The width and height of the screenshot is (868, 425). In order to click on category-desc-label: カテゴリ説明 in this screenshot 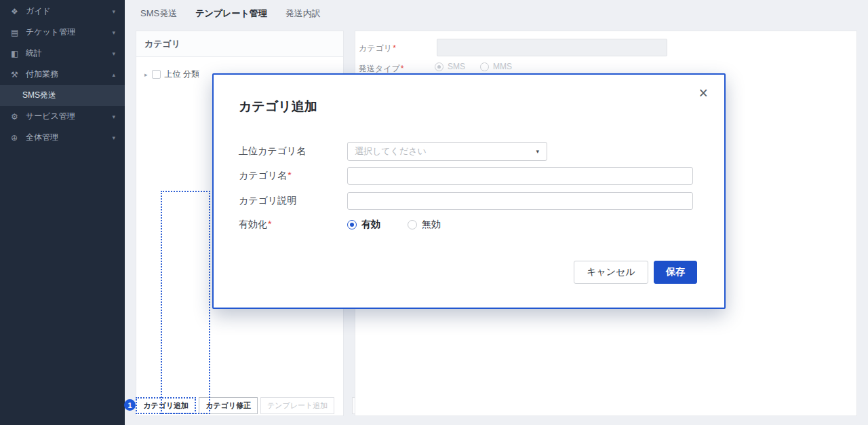, I will do `click(293, 201)`.